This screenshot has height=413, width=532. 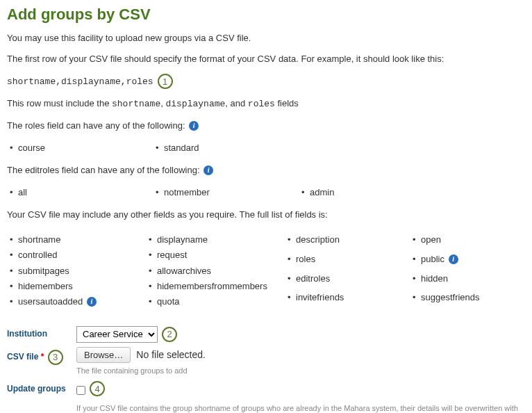 I want to click on roles-intro: The roles field can have any of the foll…, so click(x=266, y=126).